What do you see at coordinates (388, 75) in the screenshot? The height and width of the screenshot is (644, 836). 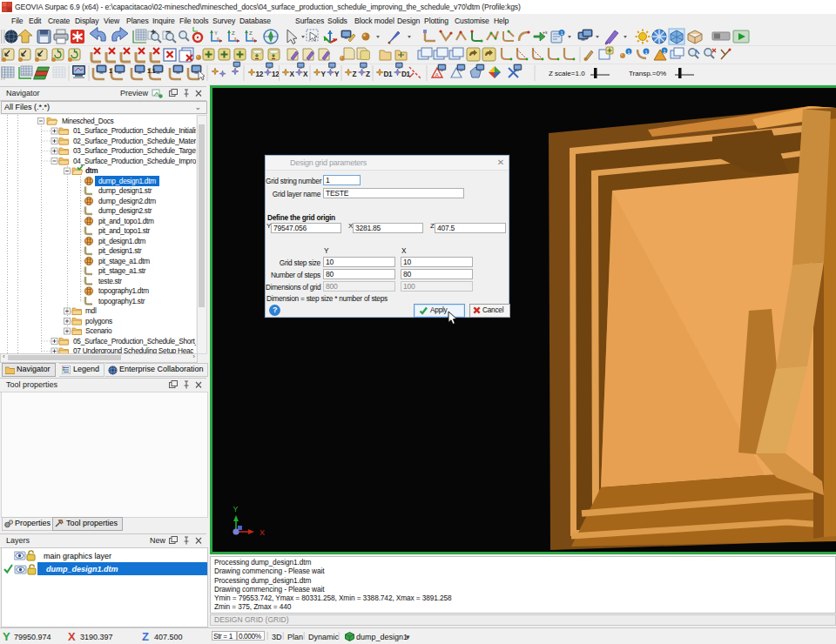 I see `svg-text: D1` at bounding box center [388, 75].